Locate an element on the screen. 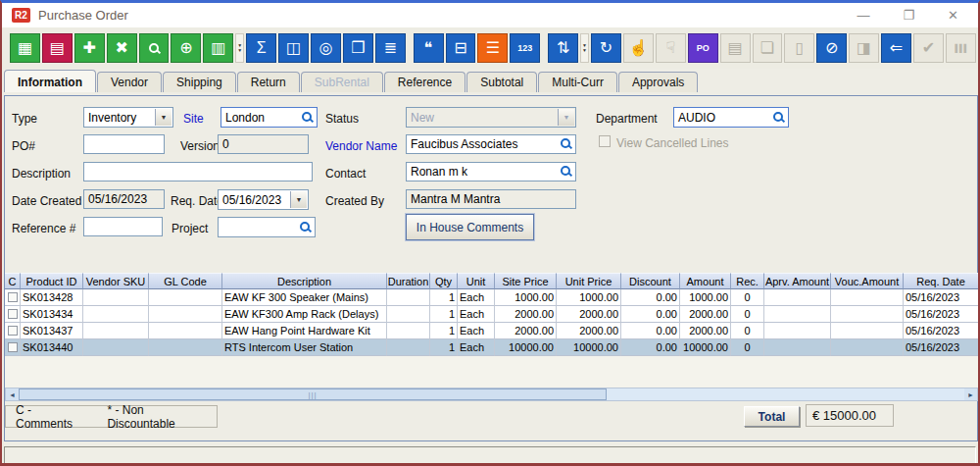 Image resolution: width=980 pixels, height=466 pixels. reject-button: ☟ is located at coordinates (670, 48).